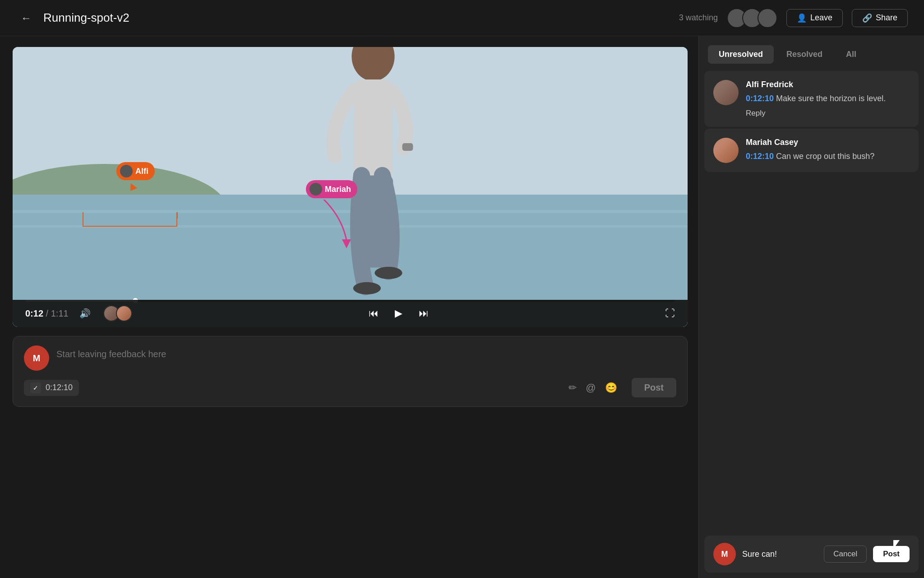 The width and height of the screenshot is (924, 578). I want to click on page-title: Running-spot-v2, so click(361, 18).